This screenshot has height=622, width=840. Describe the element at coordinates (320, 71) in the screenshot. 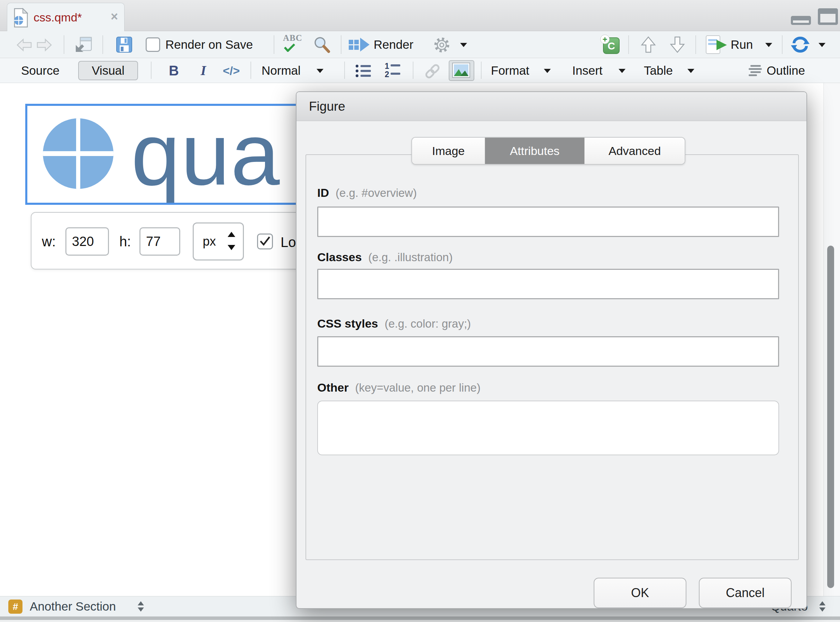

I see `paragraph-style-caret-icon` at that location.